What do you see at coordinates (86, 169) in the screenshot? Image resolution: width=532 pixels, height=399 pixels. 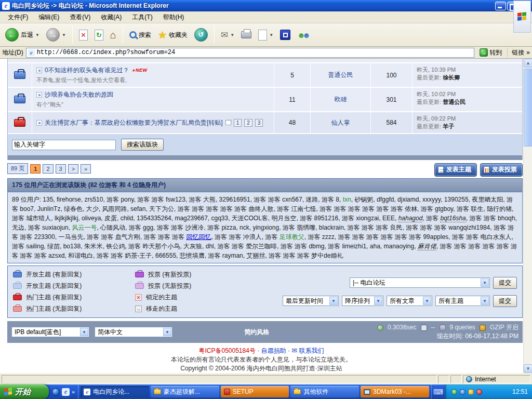 I see `page-last: »` at bounding box center [86, 169].